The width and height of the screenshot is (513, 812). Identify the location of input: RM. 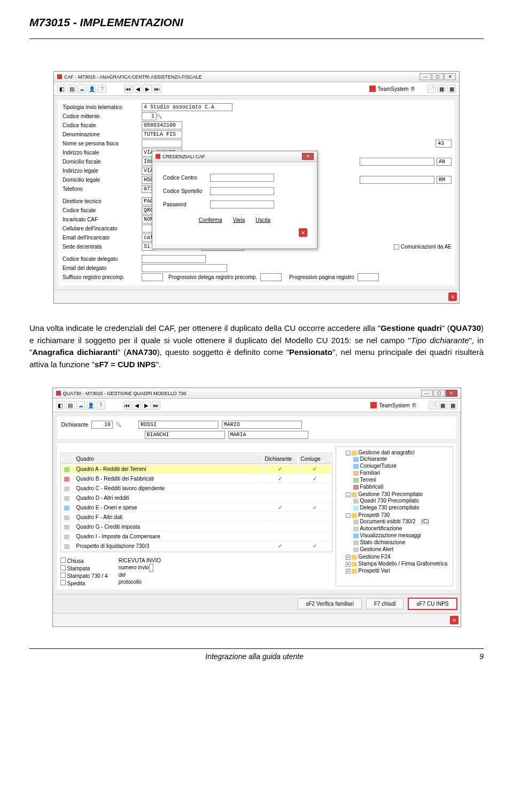
(444, 180).